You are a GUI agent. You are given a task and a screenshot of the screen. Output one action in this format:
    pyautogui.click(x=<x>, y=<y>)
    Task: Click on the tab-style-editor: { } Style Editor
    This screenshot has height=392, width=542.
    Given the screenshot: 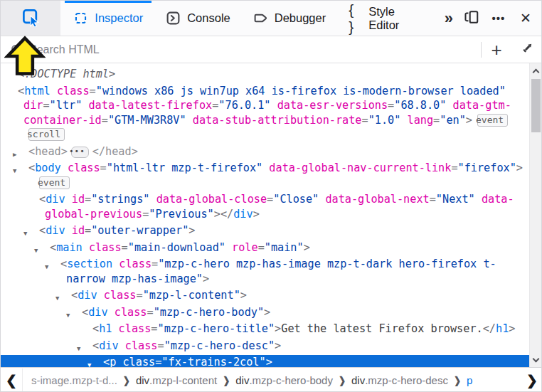 What is the action you would take?
    pyautogui.click(x=387, y=18)
    